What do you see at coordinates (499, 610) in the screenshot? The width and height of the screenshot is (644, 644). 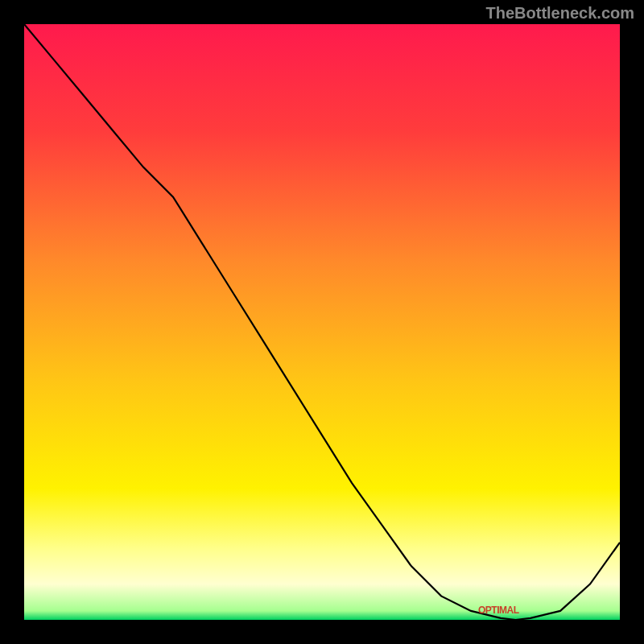 I see `optimal-label: OPTIMAL` at bounding box center [499, 610].